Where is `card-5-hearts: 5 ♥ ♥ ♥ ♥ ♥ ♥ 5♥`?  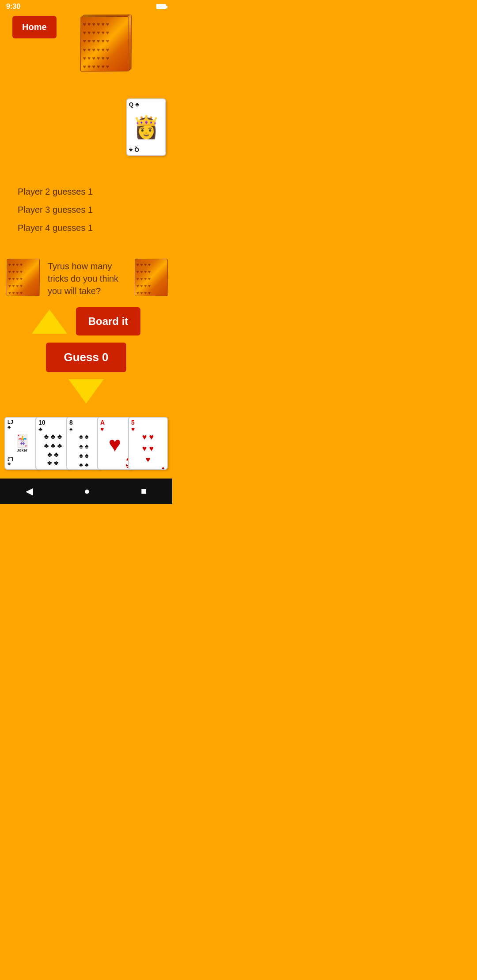 card-5-hearts: 5 ♥ ♥ ♥ ♥ ♥ ♥ 5♥ is located at coordinates (148, 443).